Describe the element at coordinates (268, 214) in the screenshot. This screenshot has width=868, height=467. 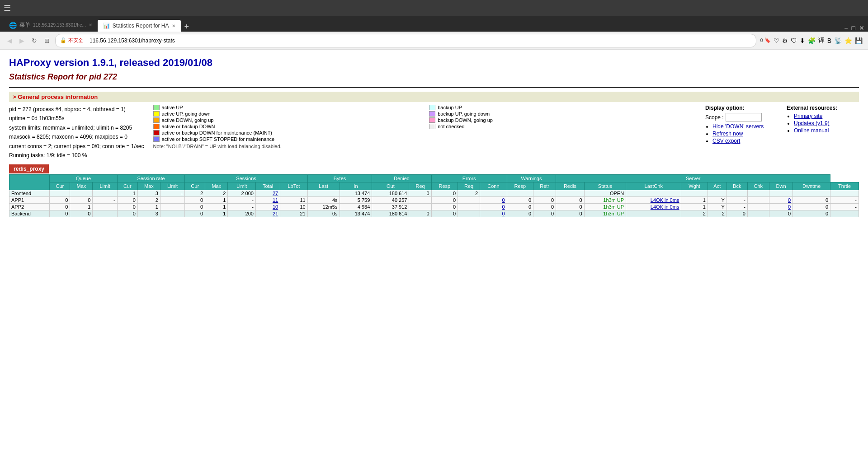
I see `td-s-total: 21` at that location.